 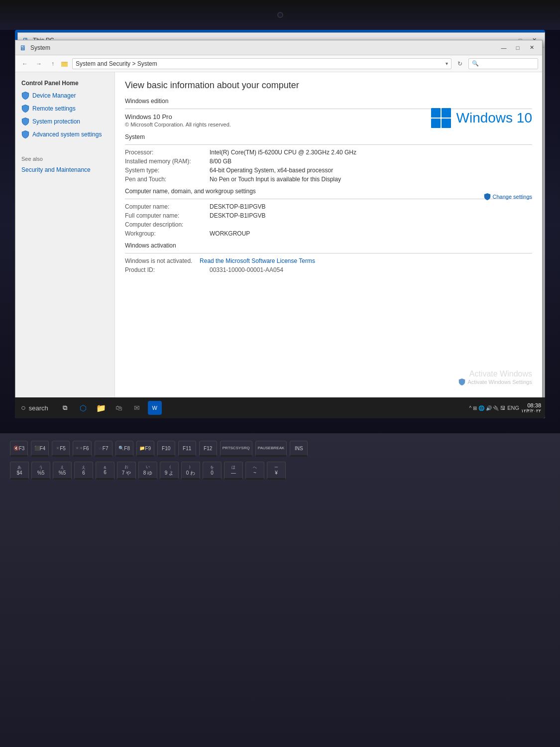 I want to click on taskbar-search: ○ search, so click(x=35, y=408).